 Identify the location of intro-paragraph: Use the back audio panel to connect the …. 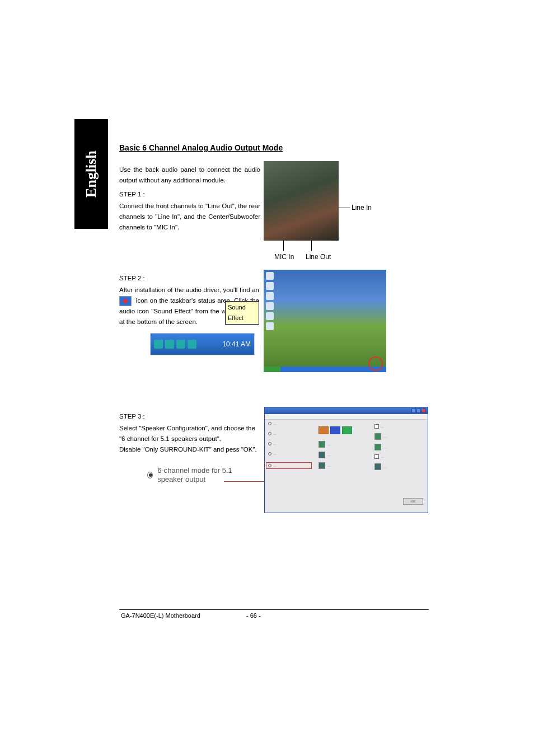
(190, 175).